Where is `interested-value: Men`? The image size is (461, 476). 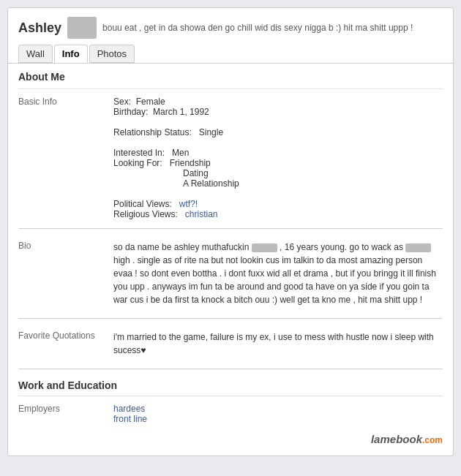 interested-value: Men is located at coordinates (180, 153).